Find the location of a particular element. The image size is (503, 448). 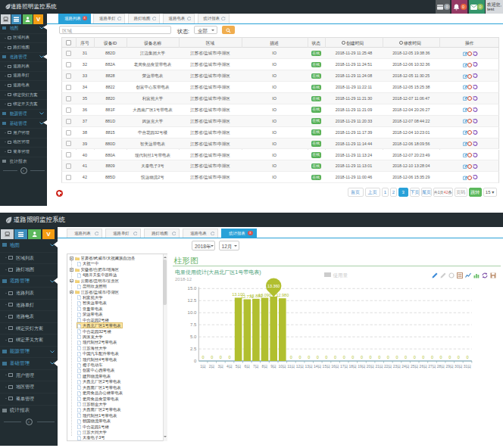

svg-text: 22日 is located at coordinates (388, 366).